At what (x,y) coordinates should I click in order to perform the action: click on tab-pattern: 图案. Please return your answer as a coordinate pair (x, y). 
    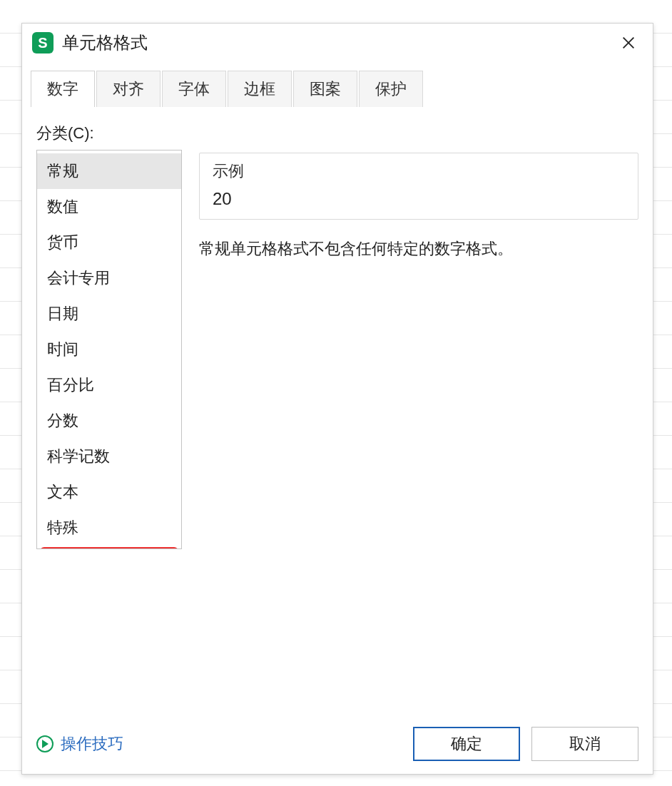
    Looking at the image, I should click on (325, 88).